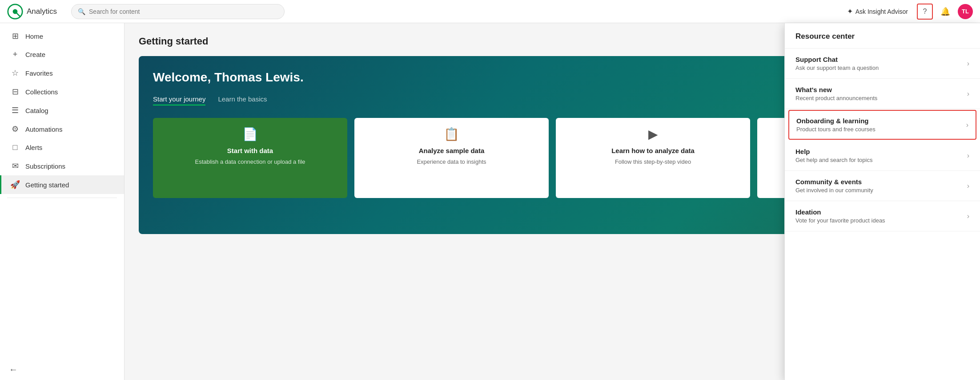 The image size is (980, 380). What do you see at coordinates (879, 68) in the screenshot?
I see `rc-desc-support-chat: Ask our support team a question` at bounding box center [879, 68].